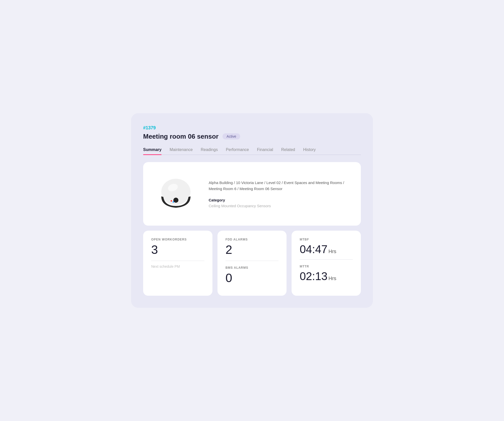  What do you see at coordinates (326, 249) in the screenshot?
I see `mtbf-value: 04:47Hrs` at bounding box center [326, 249].